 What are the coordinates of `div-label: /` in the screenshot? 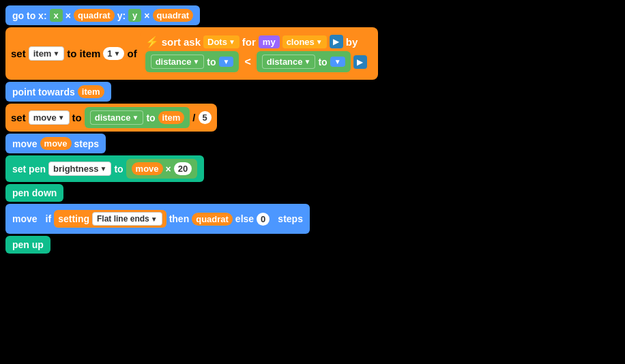 It's located at (194, 117).